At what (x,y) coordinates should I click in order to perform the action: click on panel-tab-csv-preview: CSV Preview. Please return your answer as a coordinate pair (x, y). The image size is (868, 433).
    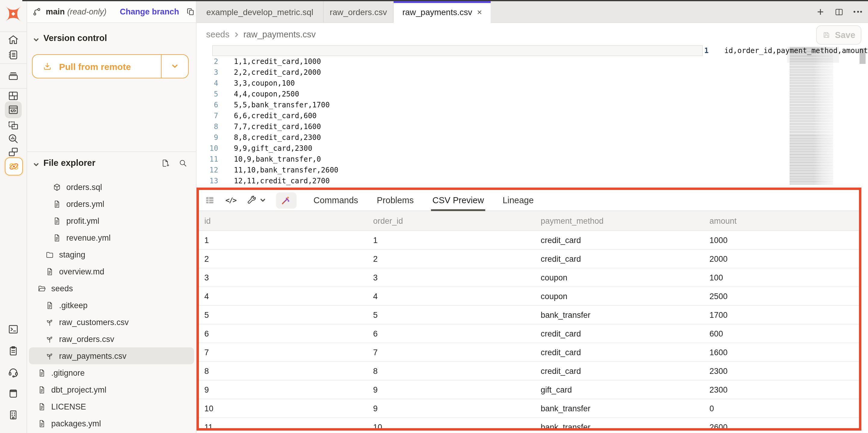
    Looking at the image, I should click on (458, 200).